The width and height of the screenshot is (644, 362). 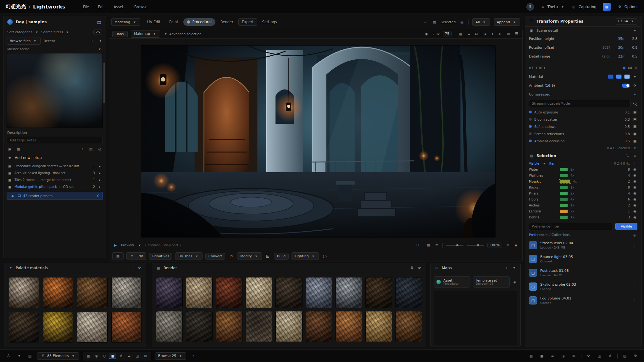 What do you see at coordinates (583, 47) in the screenshot?
I see `property-row: Rotation offset 1024 30m 0.8` at bounding box center [583, 47].